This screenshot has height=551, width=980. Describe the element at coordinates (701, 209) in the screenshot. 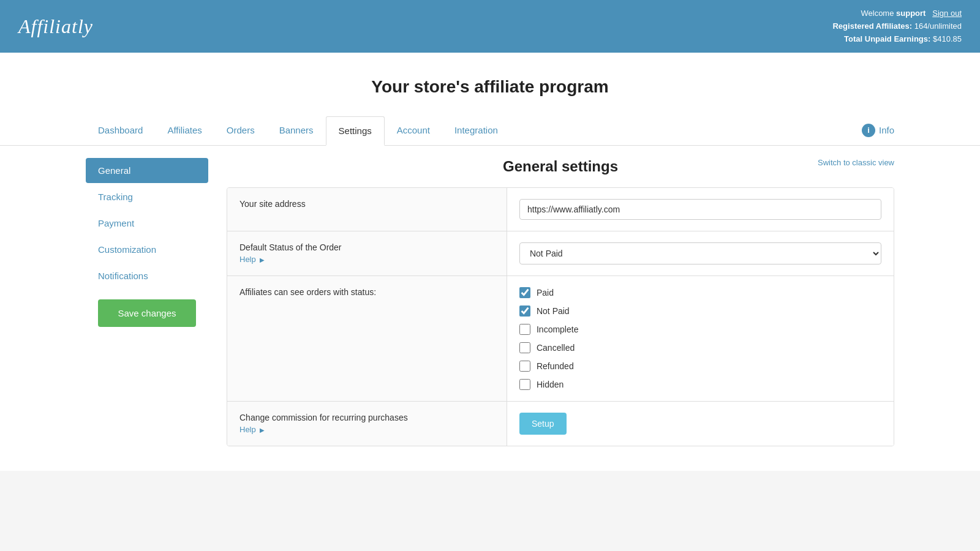

I see `site-address-input` at that location.